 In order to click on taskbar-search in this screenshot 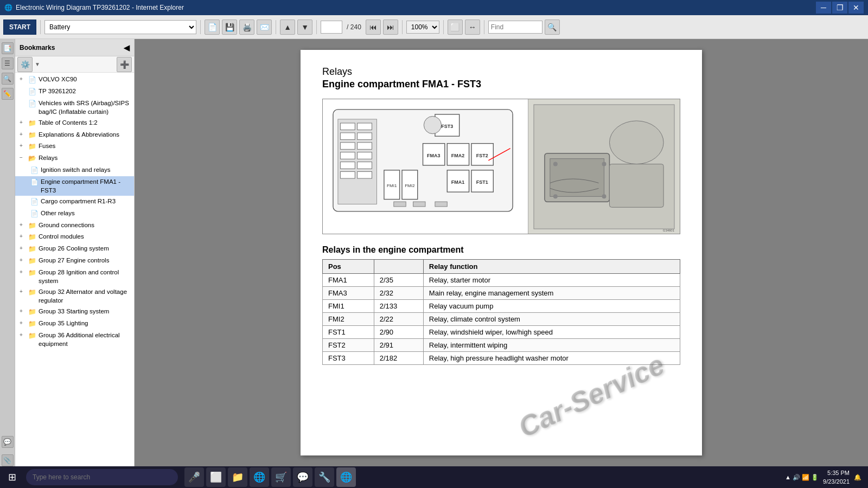, I will do `click(102, 477)`.